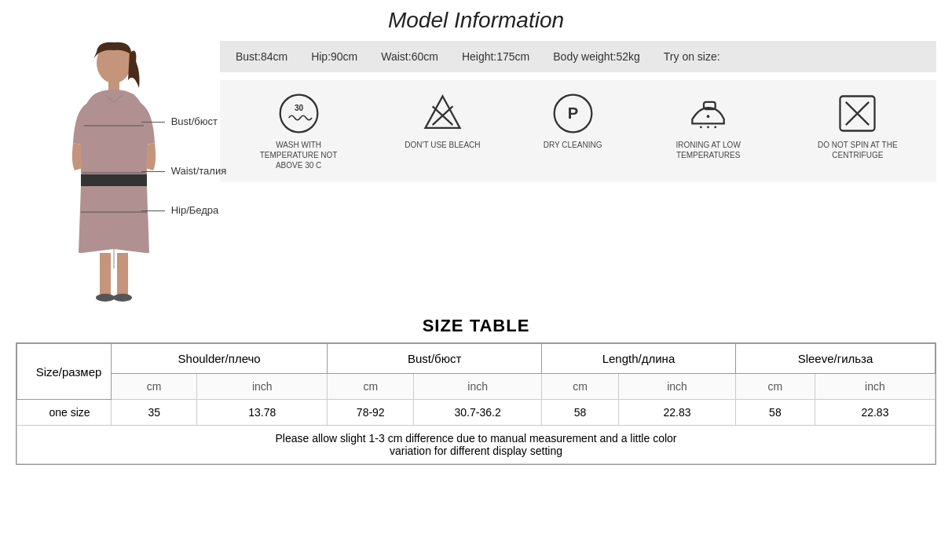 The width and height of the screenshot is (952, 560). I want to click on subh-shoulder-cm: cm, so click(154, 386).